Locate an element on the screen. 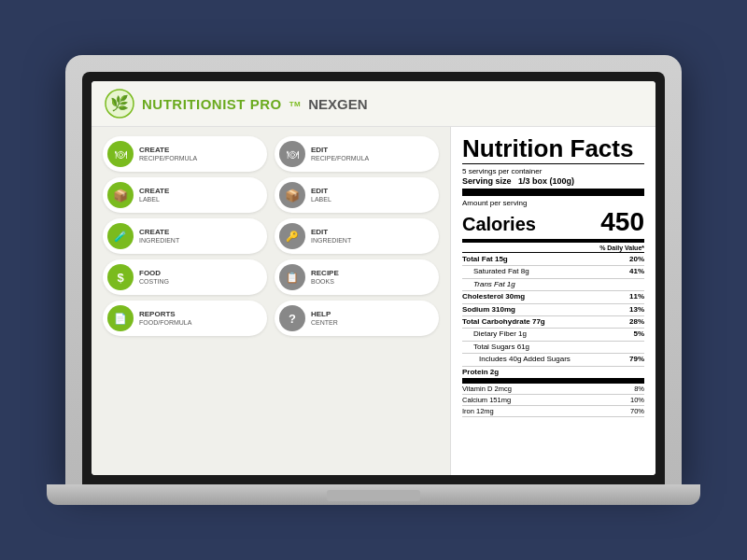  food-costing-button: $ FoodCOSTING is located at coordinates (185, 277).